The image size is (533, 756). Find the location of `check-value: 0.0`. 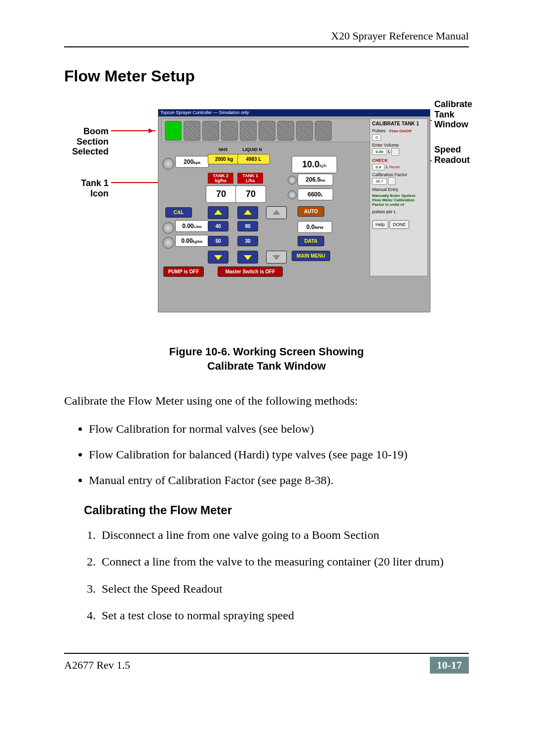

check-value: 0.0 is located at coordinates (378, 167).